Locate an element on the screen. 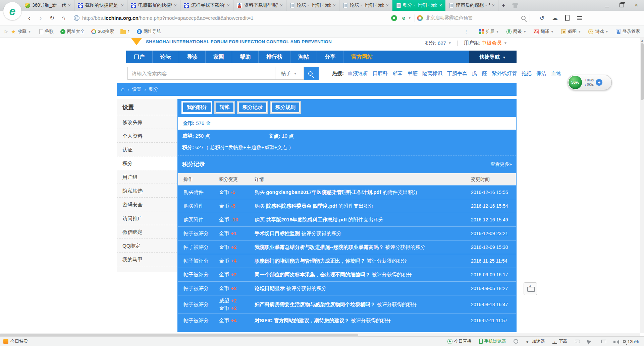  toolbar-item: 游戏 is located at coordinates (599, 31).